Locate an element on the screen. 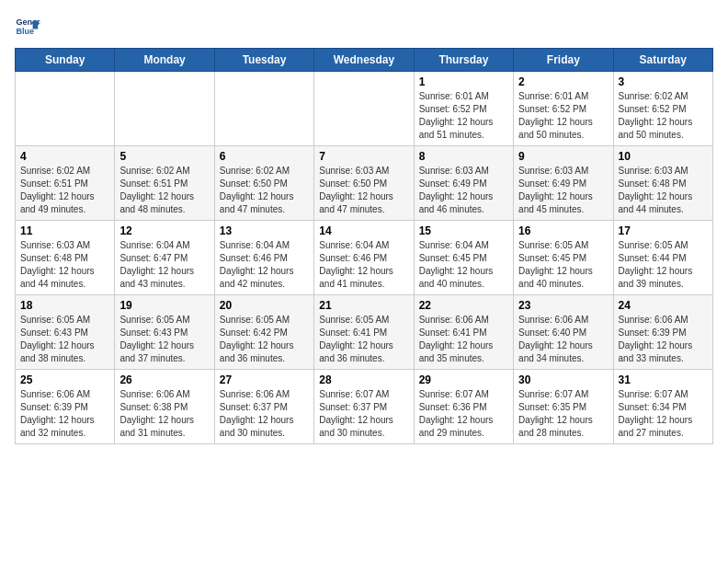 The width and height of the screenshot is (728, 563). calendar-cell: 11Sunrise: 6:03 AM Sunset: 6:48 PM Dayli… is located at coordinates (65, 258).